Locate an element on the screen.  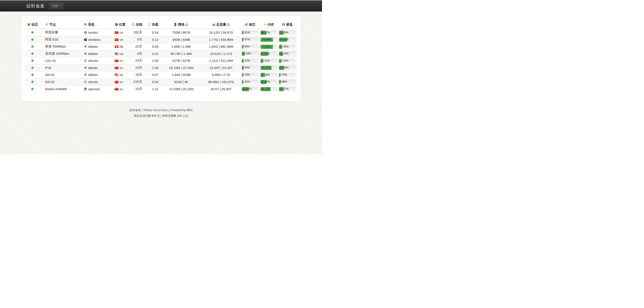
usage-progress-bar: 17.05% is located at coordinates (287, 47).